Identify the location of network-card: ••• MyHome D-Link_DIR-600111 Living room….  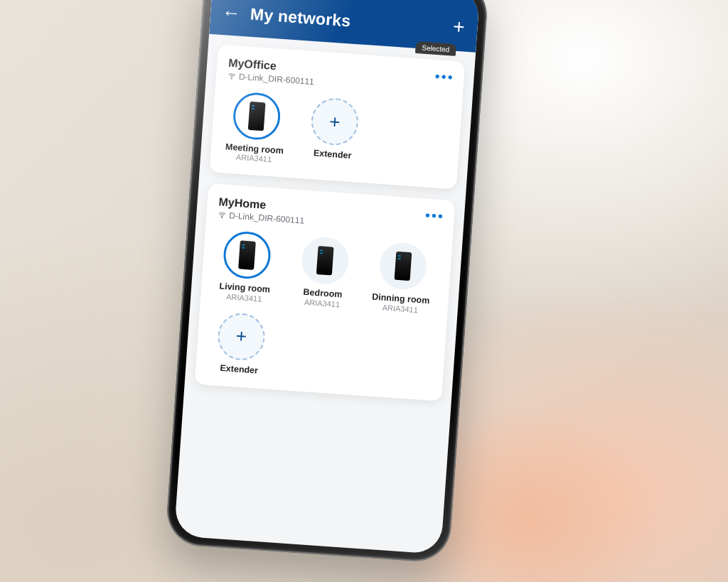
(326, 292).